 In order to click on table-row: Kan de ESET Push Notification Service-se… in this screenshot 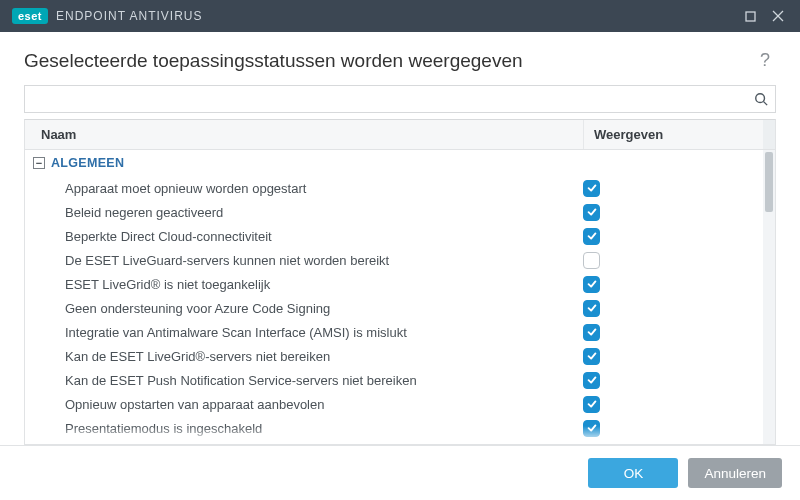, I will do `click(394, 380)`.